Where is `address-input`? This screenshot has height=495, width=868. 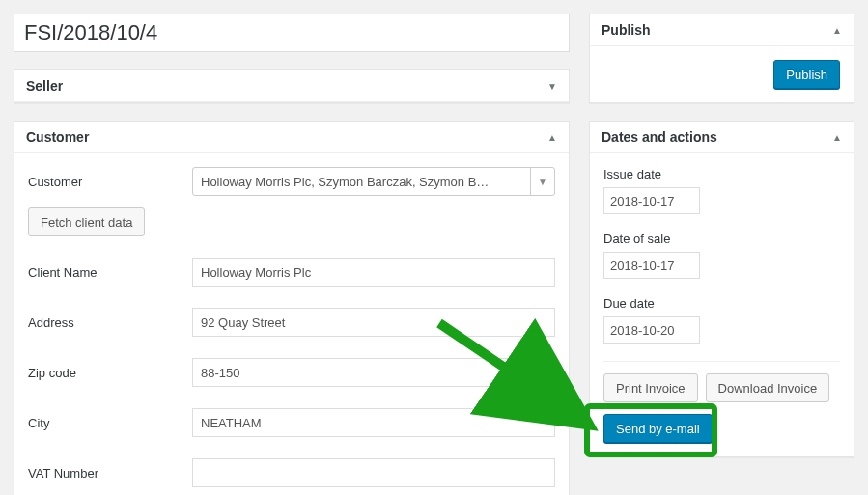 address-input is located at coordinates (374, 322).